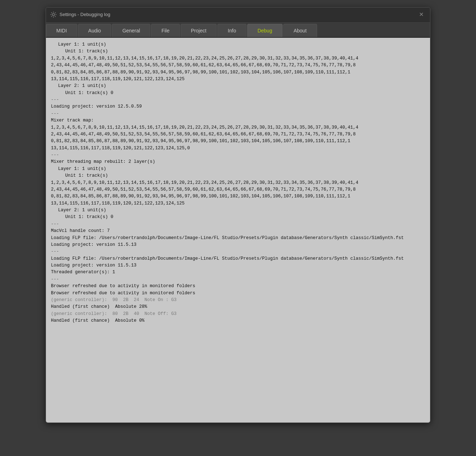 This screenshot has width=476, height=456. What do you see at coordinates (131, 31) in the screenshot?
I see `tab-general: General` at bounding box center [131, 31].